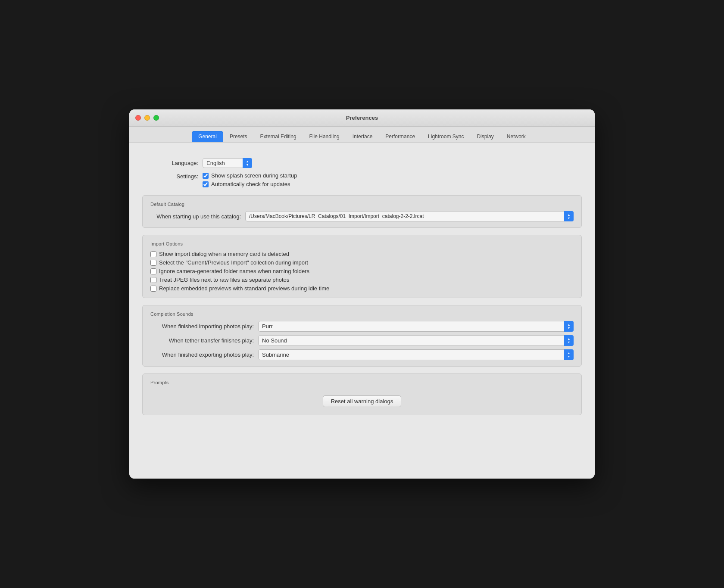 This screenshot has width=724, height=588. Describe the element at coordinates (206, 176) in the screenshot. I see `splash-screen-checkbox` at that location.